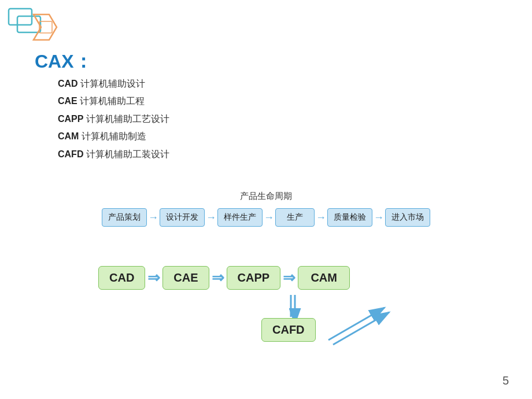  Describe the element at coordinates (154, 278) in the screenshot. I see `double-arrow-1: ⇒` at that location.